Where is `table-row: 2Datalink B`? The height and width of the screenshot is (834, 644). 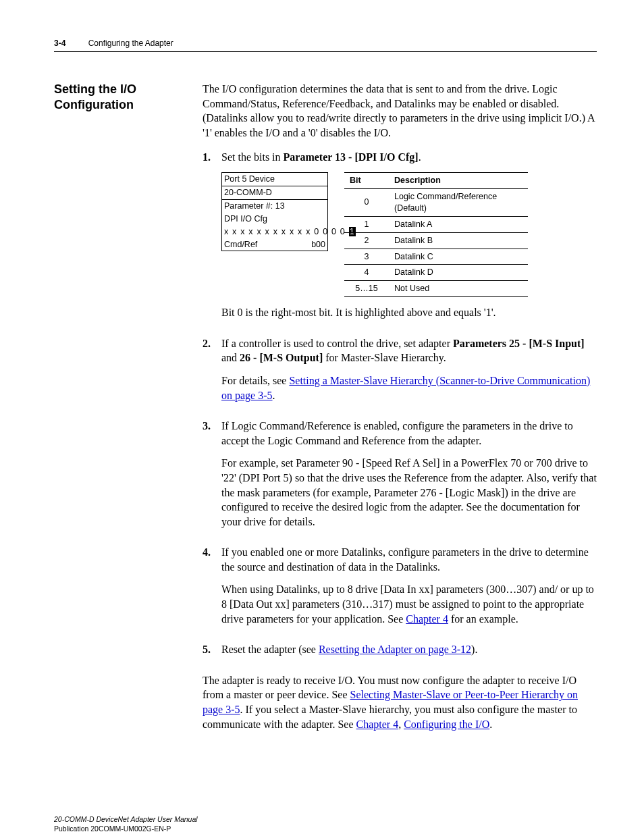 table-row: 2Datalink B is located at coordinates (436, 240).